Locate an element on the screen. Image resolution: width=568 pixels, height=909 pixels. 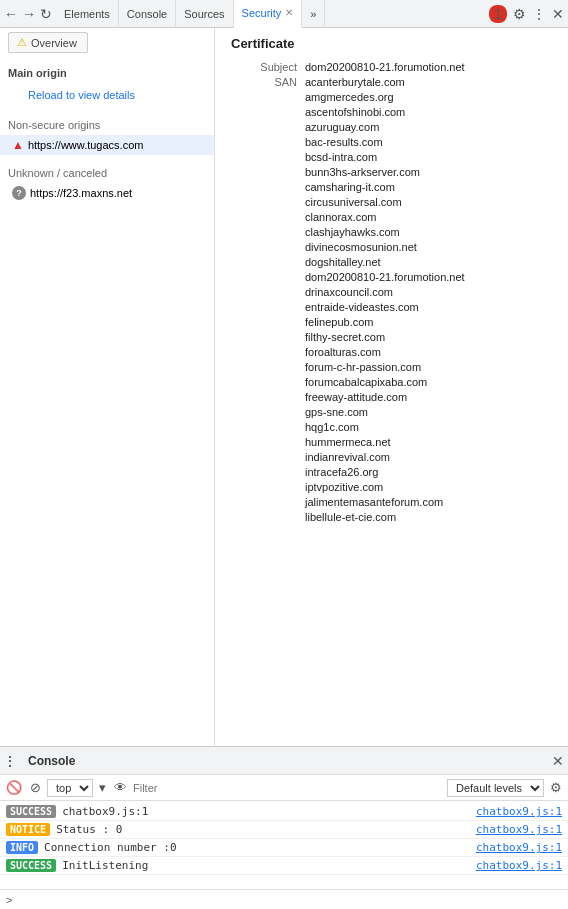
tab-console: Console is located at coordinates (148, 14).